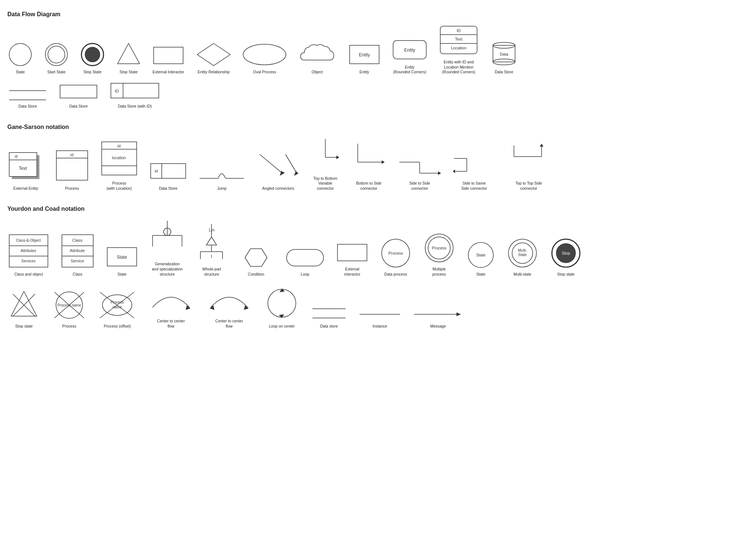  What do you see at coordinates (504, 54) in the screenshot?
I see `svg-text: Data` at bounding box center [504, 54].